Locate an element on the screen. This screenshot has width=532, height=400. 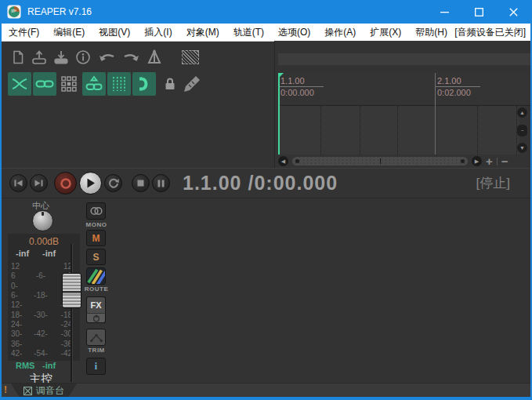
grid-toggle-button is located at coordinates (119, 84).